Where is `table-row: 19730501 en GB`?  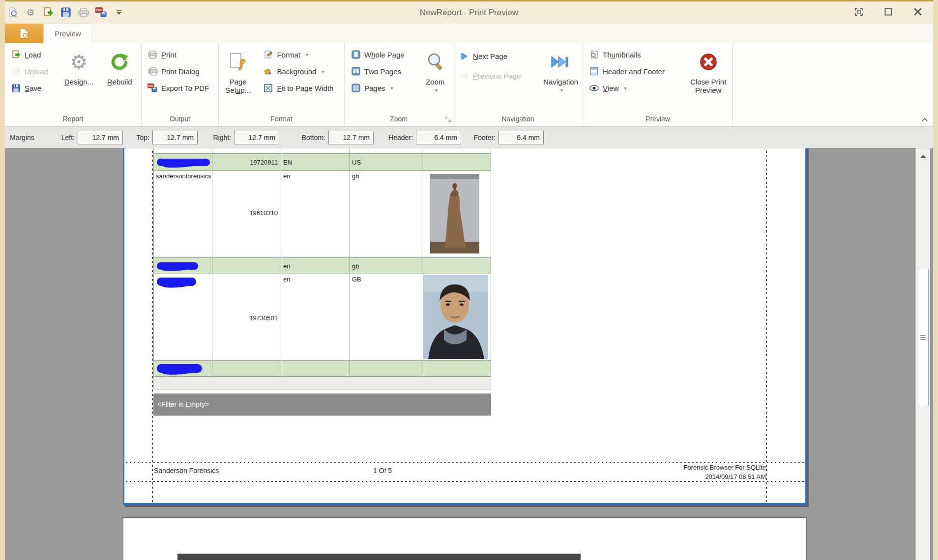
table-row: 19730501 en GB is located at coordinates (322, 317).